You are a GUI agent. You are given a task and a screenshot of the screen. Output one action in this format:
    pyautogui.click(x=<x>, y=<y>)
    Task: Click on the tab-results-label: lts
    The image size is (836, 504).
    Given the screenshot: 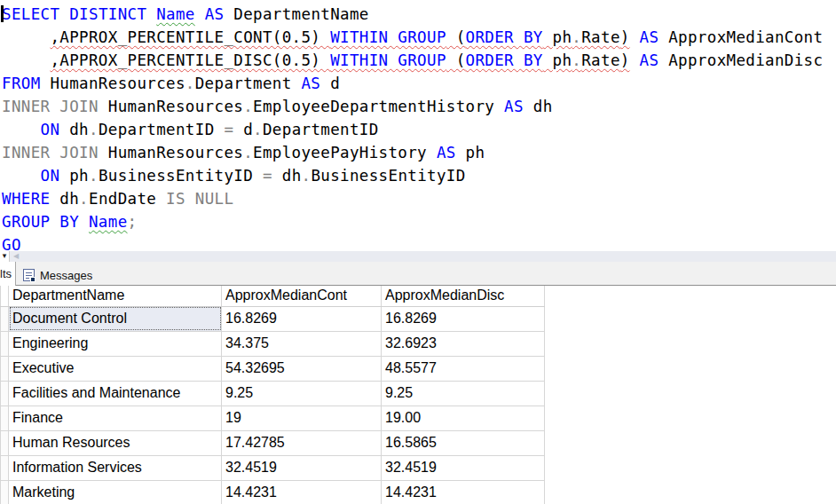 What is the action you would take?
    pyautogui.click(x=5, y=273)
    